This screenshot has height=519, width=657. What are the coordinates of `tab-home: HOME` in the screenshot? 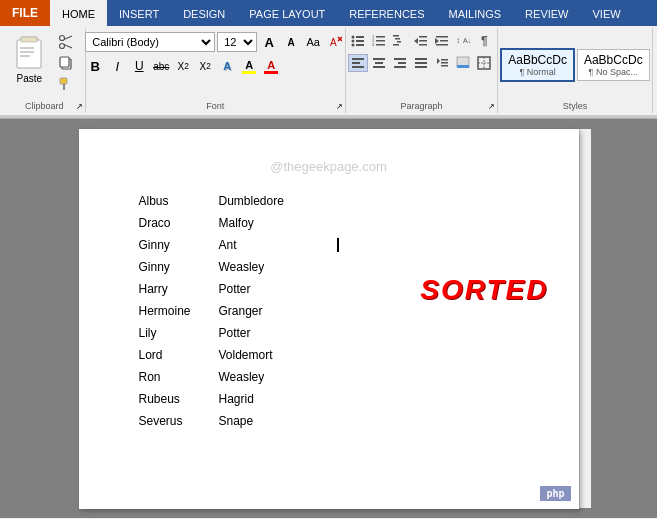 It's located at (78, 13).